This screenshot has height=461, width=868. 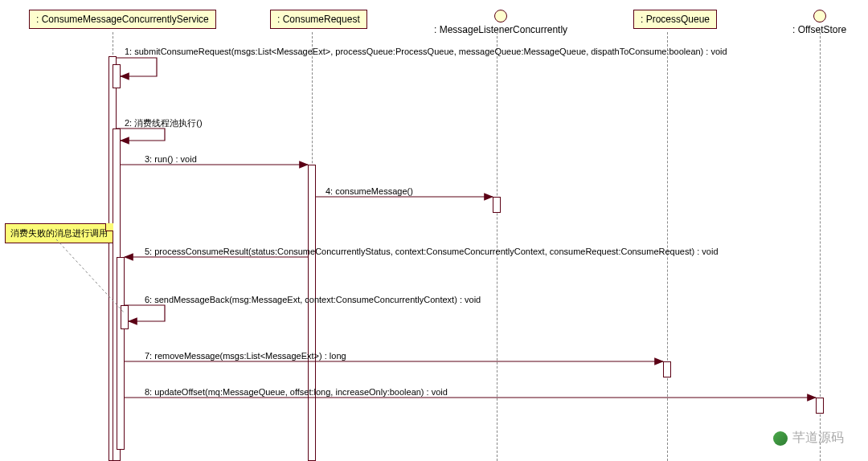 I want to click on lifeline-label: : MessageListenerConcurrently, so click(x=501, y=30).